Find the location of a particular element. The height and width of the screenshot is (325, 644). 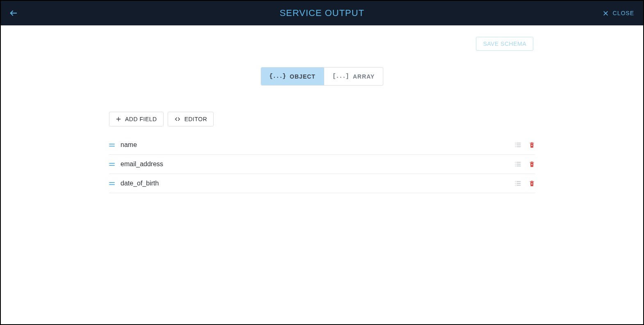

close-button: CLOSE is located at coordinates (618, 13).